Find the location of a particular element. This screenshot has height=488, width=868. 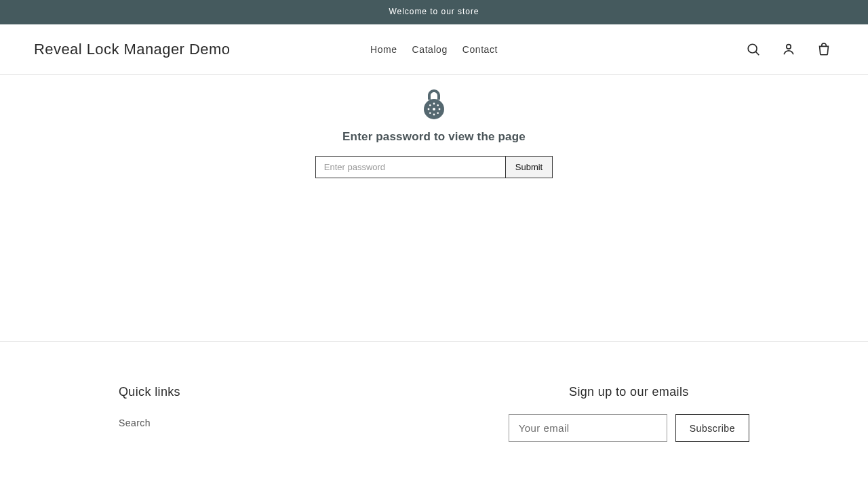

signup-title: Sign up to our emails is located at coordinates (629, 392).